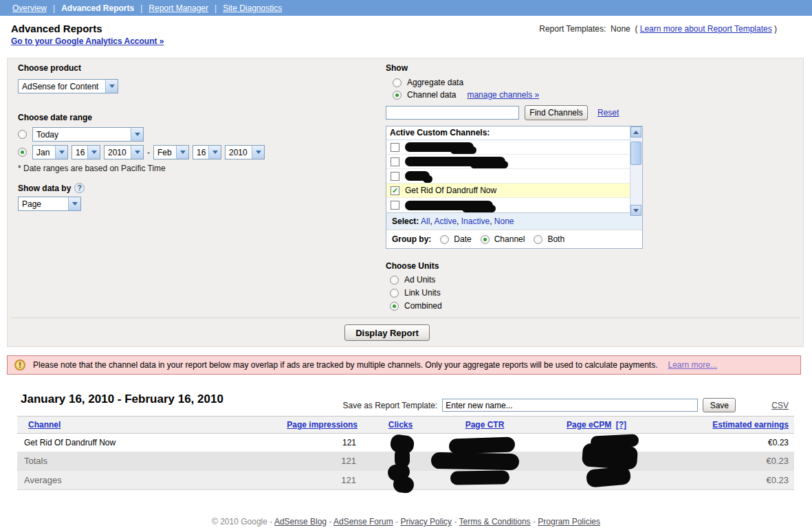 This screenshot has height=532, width=812. I want to click on footer-program-policies: Program Policies, so click(569, 522).